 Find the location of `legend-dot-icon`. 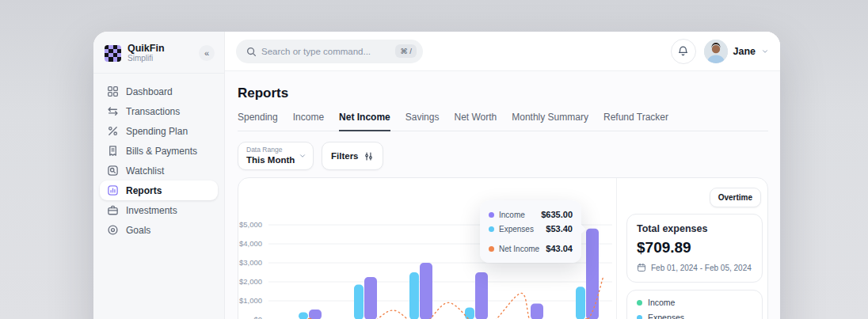

legend-dot-icon is located at coordinates (640, 302).